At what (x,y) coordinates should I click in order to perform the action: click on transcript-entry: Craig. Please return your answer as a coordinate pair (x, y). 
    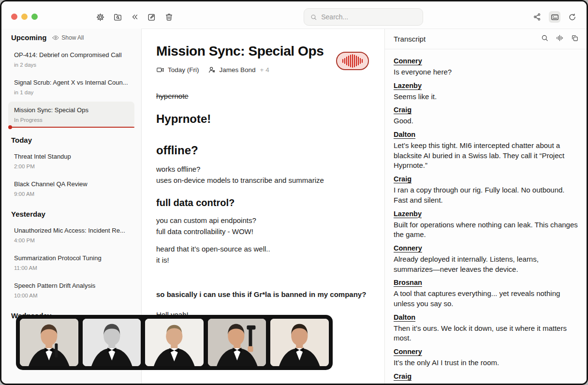
    Looking at the image, I should click on (486, 376).